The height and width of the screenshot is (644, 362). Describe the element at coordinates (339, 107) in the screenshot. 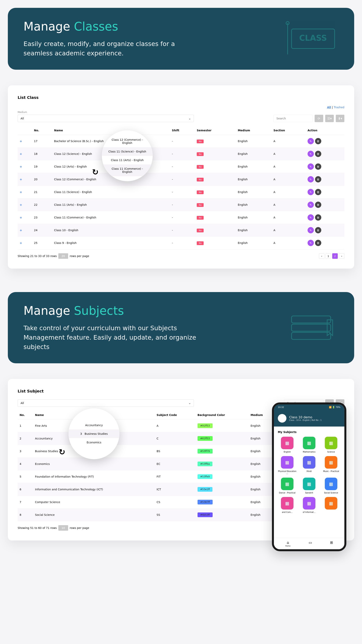

I see `link-trashed: Trashed` at that location.